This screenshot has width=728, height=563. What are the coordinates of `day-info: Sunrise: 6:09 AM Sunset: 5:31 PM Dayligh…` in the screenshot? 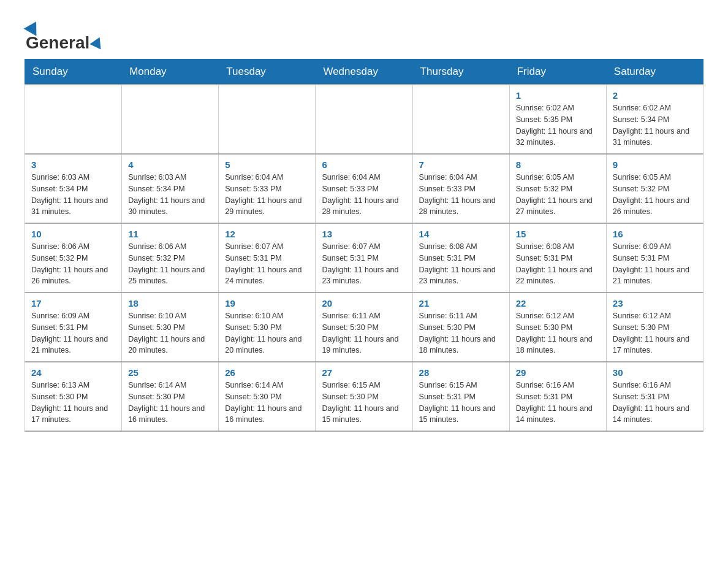 It's located at (74, 334).